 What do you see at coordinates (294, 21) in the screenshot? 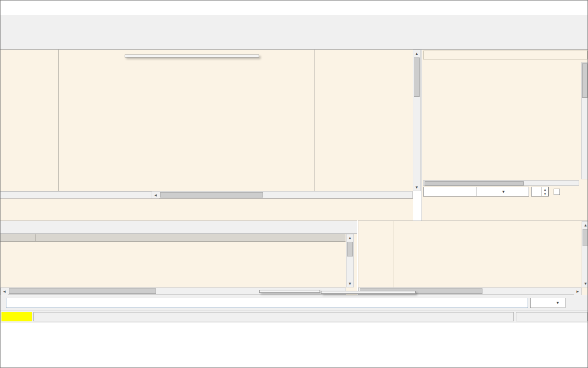
I see `menu-bar` at bounding box center [294, 21].